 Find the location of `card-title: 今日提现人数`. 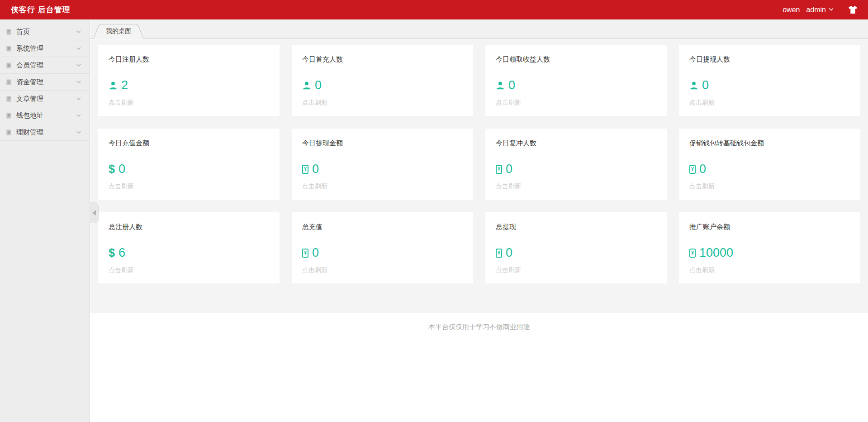

card-title: 今日提现人数 is located at coordinates (710, 60).